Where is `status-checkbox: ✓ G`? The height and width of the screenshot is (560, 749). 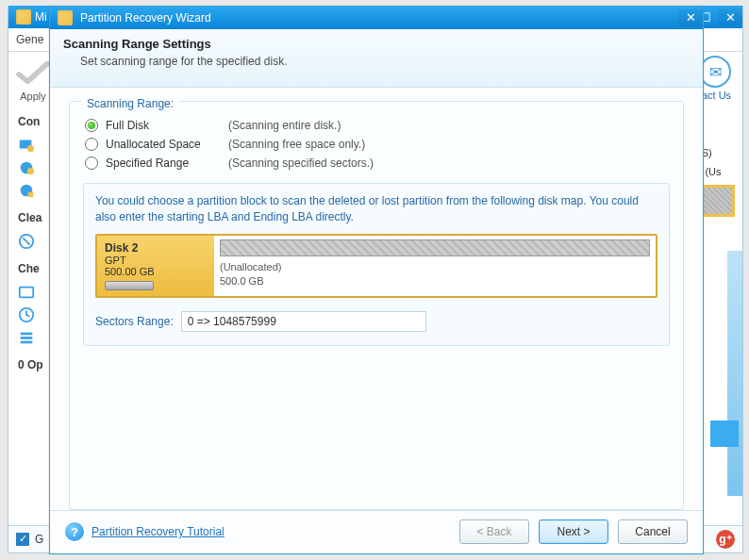
status-checkbox: ✓ G is located at coordinates (30, 539).